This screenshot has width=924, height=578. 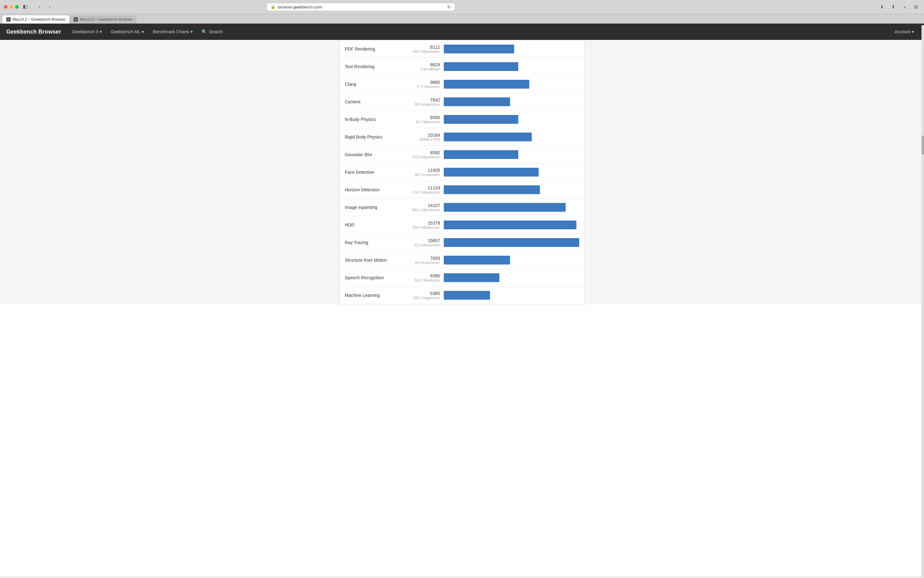 What do you see at coordinates (34, 32) in the screenshot?
I see `site-logo: Geekbench Browser` at bounding box center [34, 32].